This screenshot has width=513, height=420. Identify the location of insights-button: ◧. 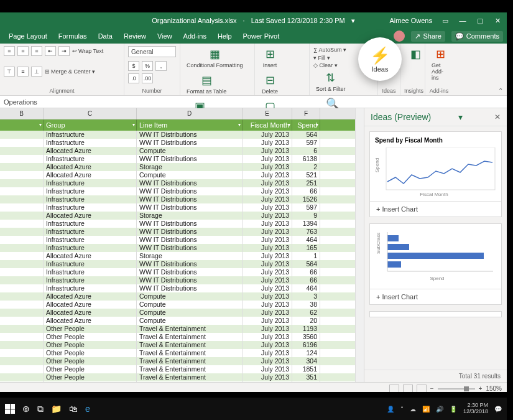
(415, 54).